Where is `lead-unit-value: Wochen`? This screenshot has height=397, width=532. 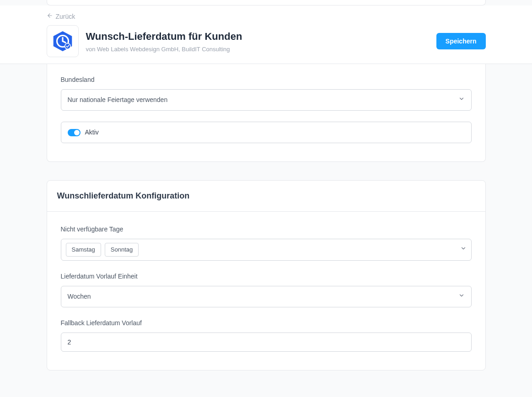 lead-unit-value: Wochen is located at coordinates (263, 296).